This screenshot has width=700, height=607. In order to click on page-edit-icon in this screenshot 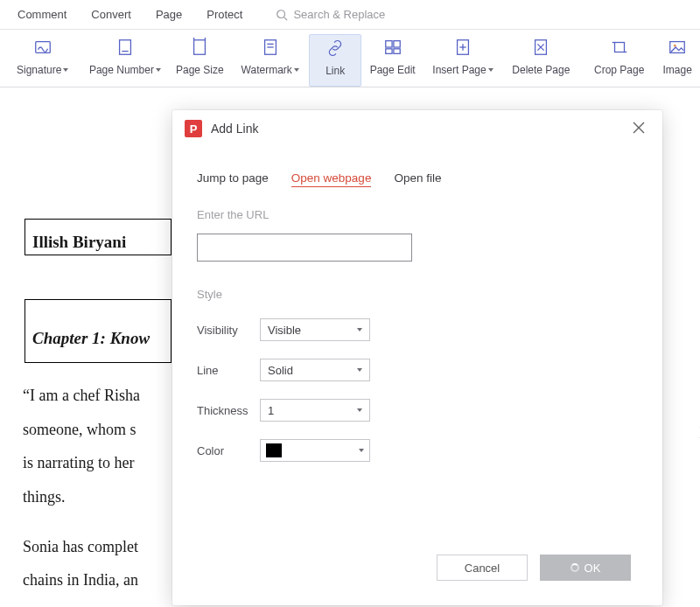, I will do `click(393, 47)`.